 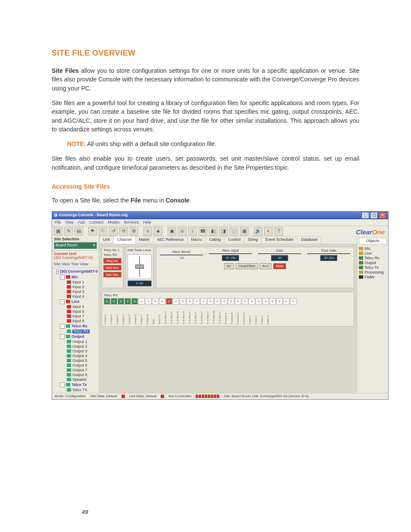 What do you see at coordinates (158, 231) in the screenshot?
I see `toolbar-icon: ♣` at bounding box center [158, 231].